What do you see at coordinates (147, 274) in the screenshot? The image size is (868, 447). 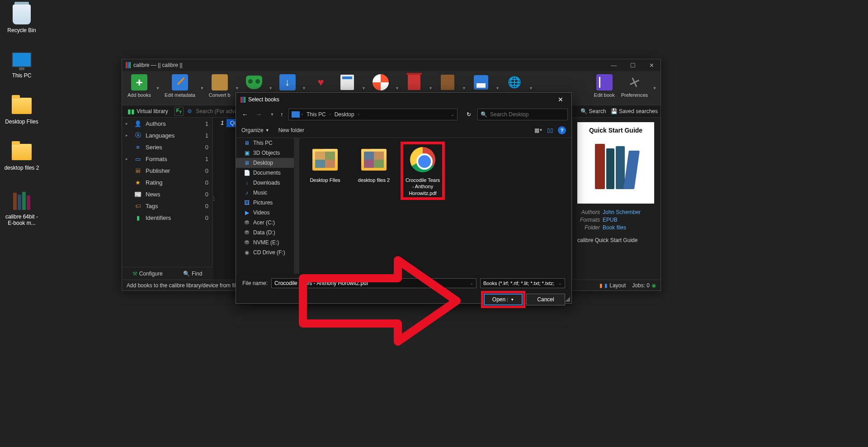 I see `configure-button: ⚒Configure` at bounding box center [147, 274].